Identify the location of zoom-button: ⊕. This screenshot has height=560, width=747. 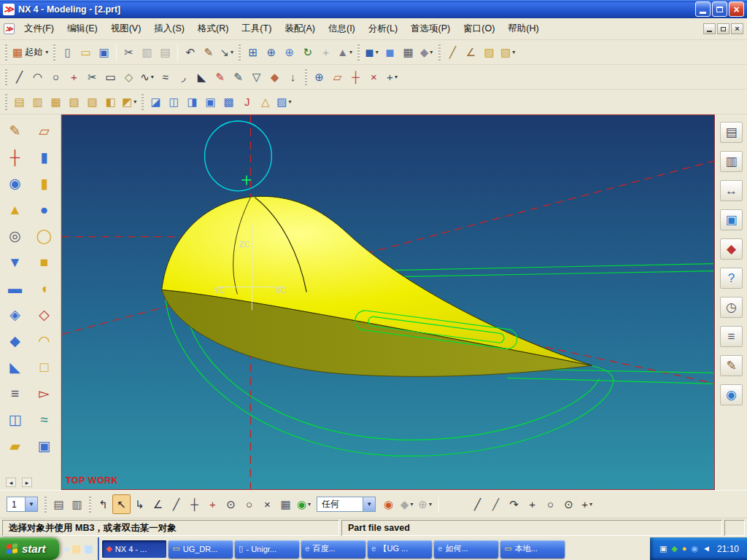
(271, 52).